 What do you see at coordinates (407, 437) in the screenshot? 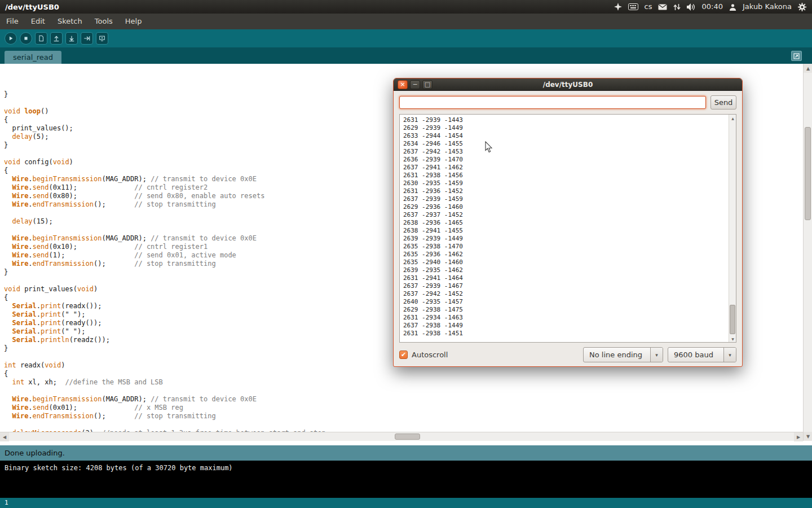
I see `horizontal-scroll-thumb` at bounding box center [407, 437].